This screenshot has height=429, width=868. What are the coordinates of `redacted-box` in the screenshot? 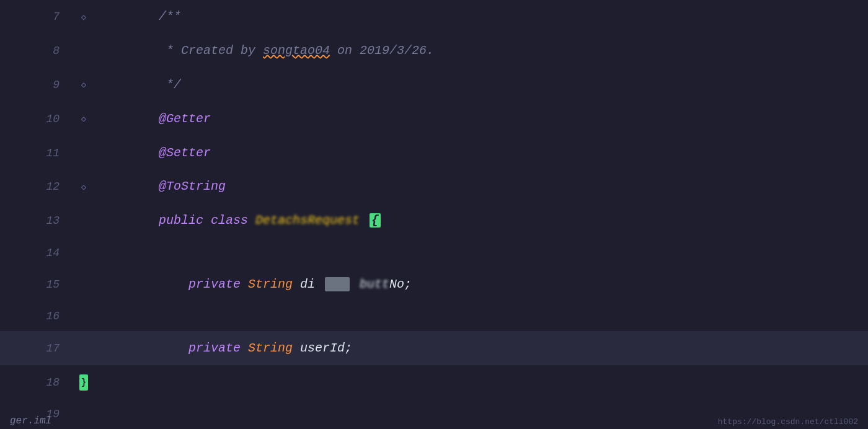 It's located at (337, 284).